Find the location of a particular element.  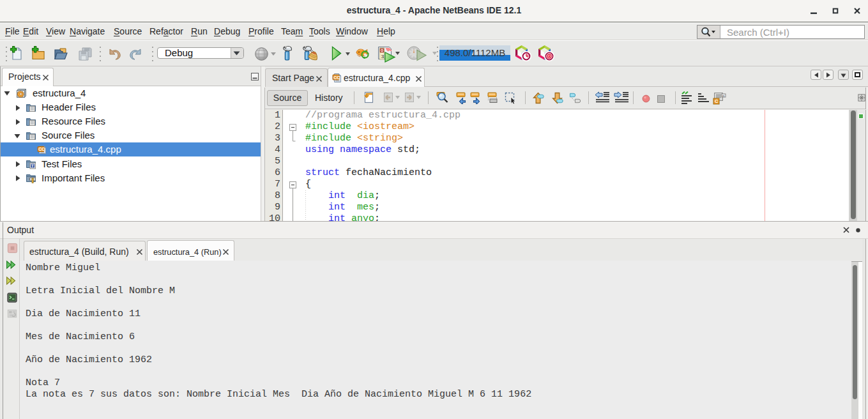

svg-text: n is located at coordinates (723, 96).